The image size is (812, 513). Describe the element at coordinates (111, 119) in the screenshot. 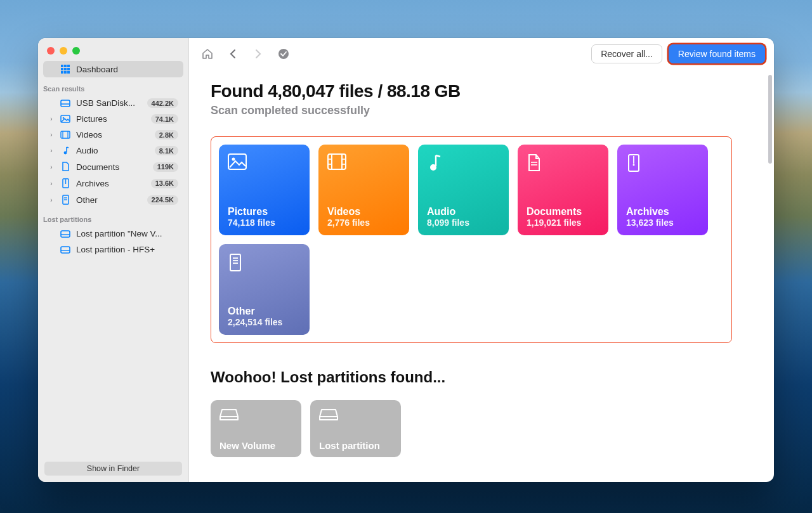

I see `sidebar-pictures-label: Pictures` at that location.